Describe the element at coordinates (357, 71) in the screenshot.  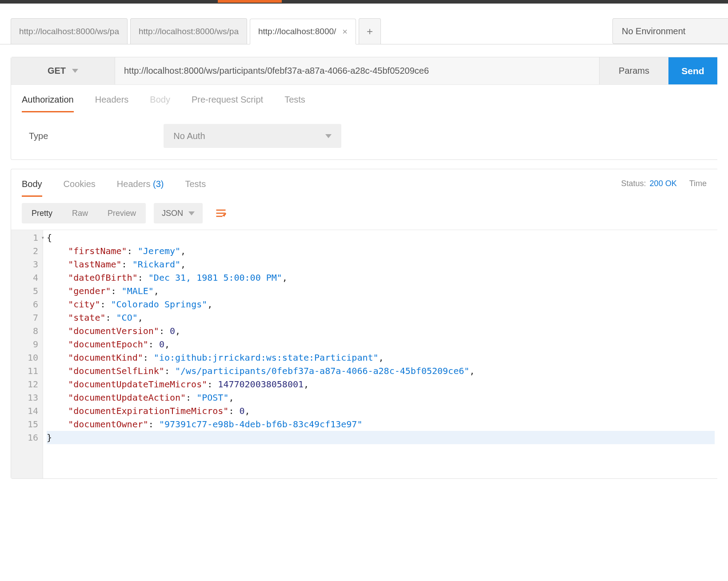
I see `url-input: http://localhost:8000/ws/participants/0f…` at that location.